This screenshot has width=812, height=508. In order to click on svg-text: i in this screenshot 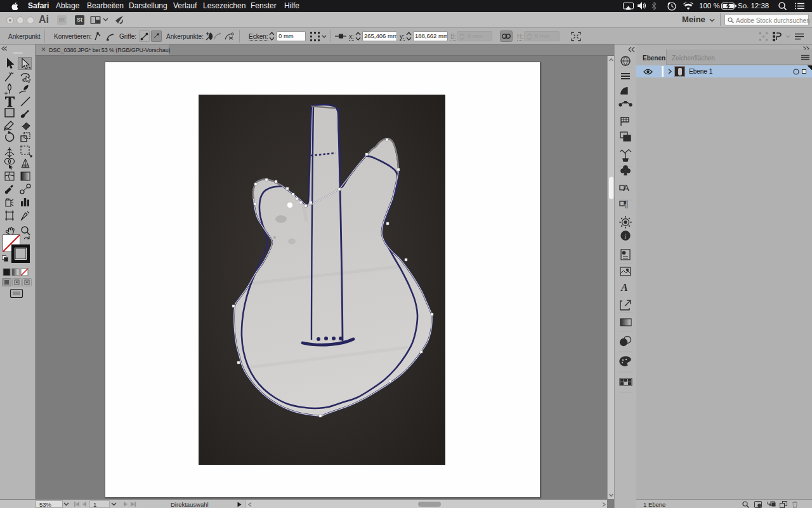, I will do `click(625, 236)`.